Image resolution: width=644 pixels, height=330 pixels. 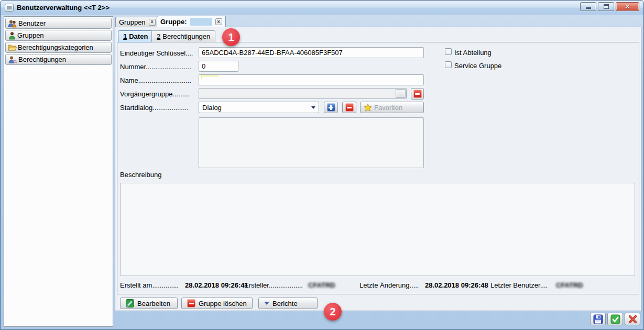 I want to click on ist-abteilung-checkbox, so click(x=449, y=51).